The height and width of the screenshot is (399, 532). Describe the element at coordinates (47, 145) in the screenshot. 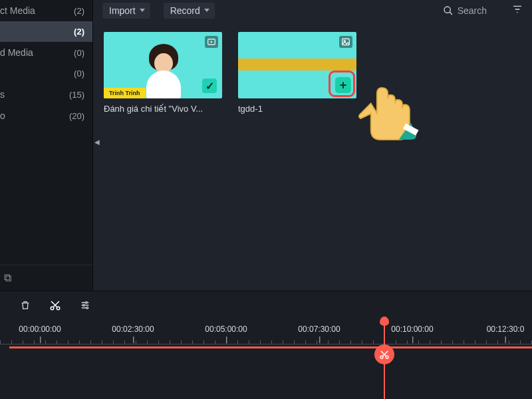

I see `sidebar: ct Media(2) (2) d Media(0) (0) s(15) o(2…` at that location.